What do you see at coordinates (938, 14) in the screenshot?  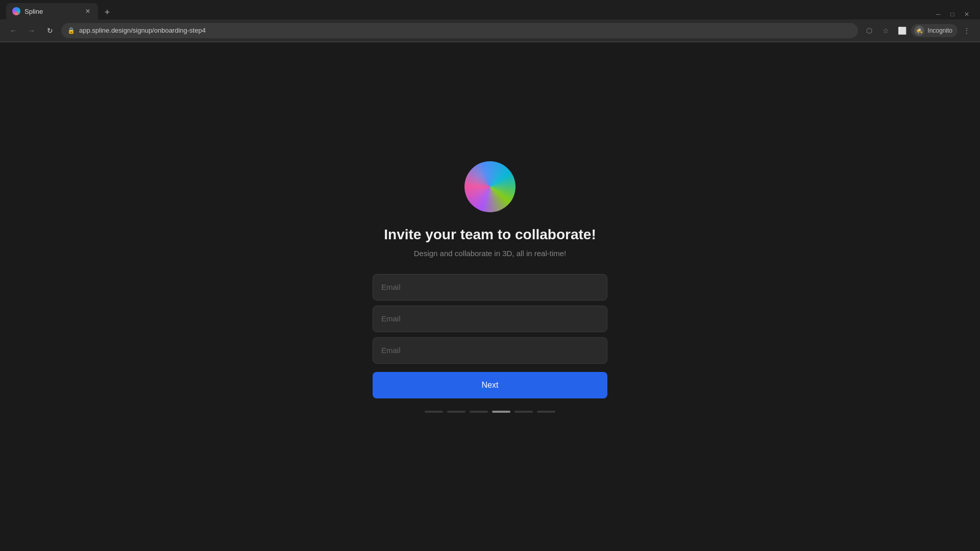 I see `minimize-icon: ─` at bounding box center [938, 14].